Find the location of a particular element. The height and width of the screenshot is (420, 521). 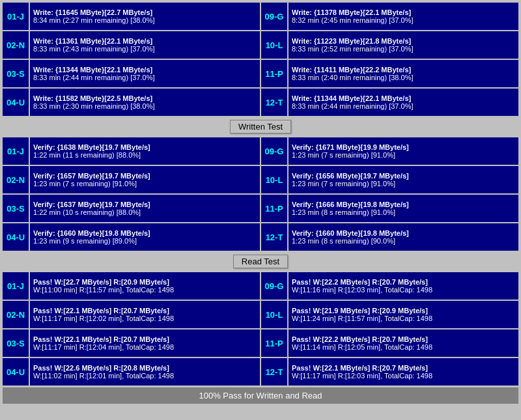

cell-line2-left: 8:33 min (2:44 min remaining) [37.0%] is located at coordinates (145, 77).